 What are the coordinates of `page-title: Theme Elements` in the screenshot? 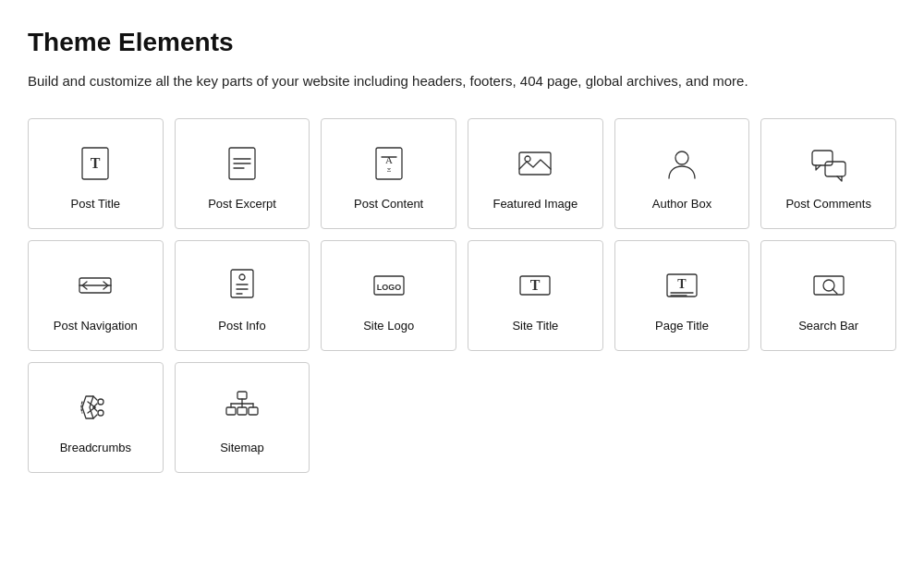 It's located at (462, 42).